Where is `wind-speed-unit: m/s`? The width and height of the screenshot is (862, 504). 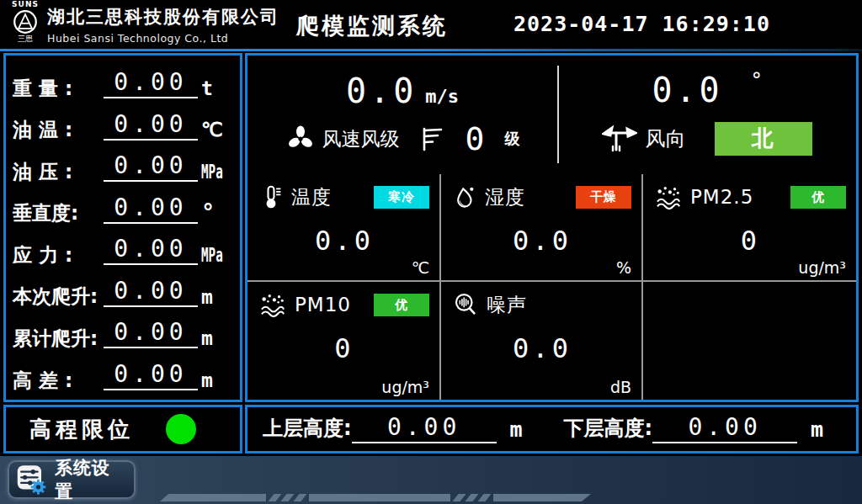 wind-speed-unit: m/s is located at coordinates (442, 96).